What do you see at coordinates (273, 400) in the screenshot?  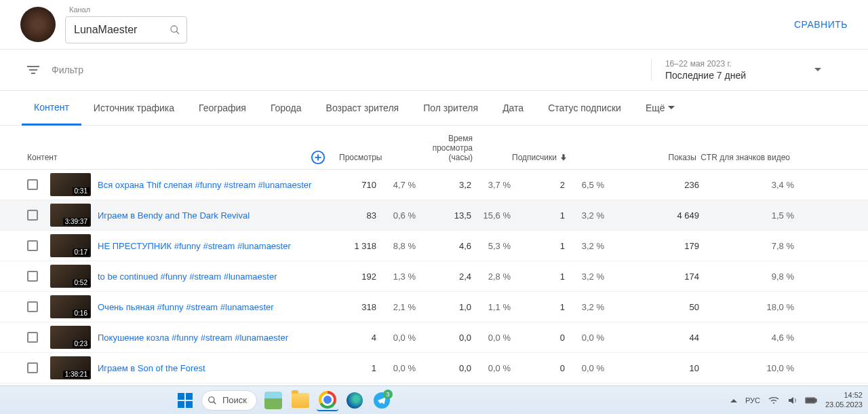 I see `taskbar-widget` at bounding box center [273, 400].